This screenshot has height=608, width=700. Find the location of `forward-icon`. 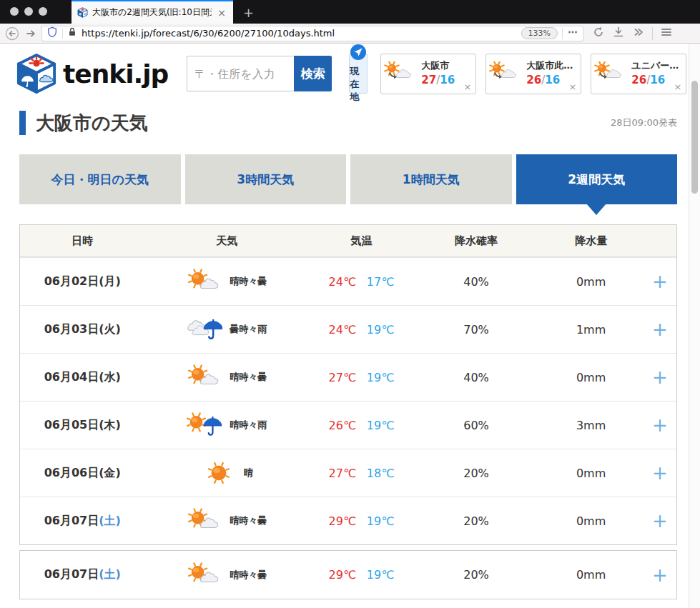

forward-icon is located at coordinates (31, 34).